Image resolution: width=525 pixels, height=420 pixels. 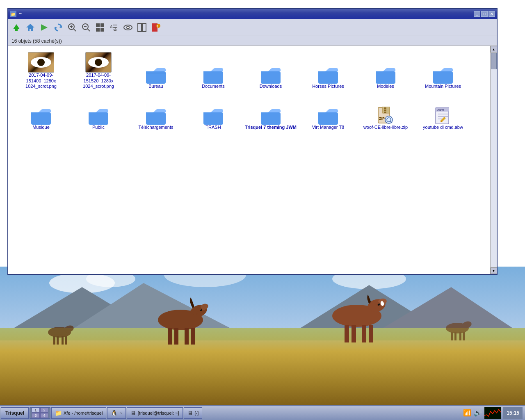 What do you see at coordinates (467, 413) in the screenshot?
I see `network-icon: 📶` at bounding box center [467, 413].